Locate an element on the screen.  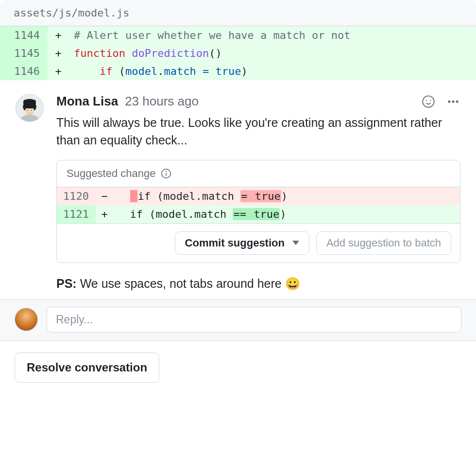
line-number: 1145 is located at coordinates (24, 53).